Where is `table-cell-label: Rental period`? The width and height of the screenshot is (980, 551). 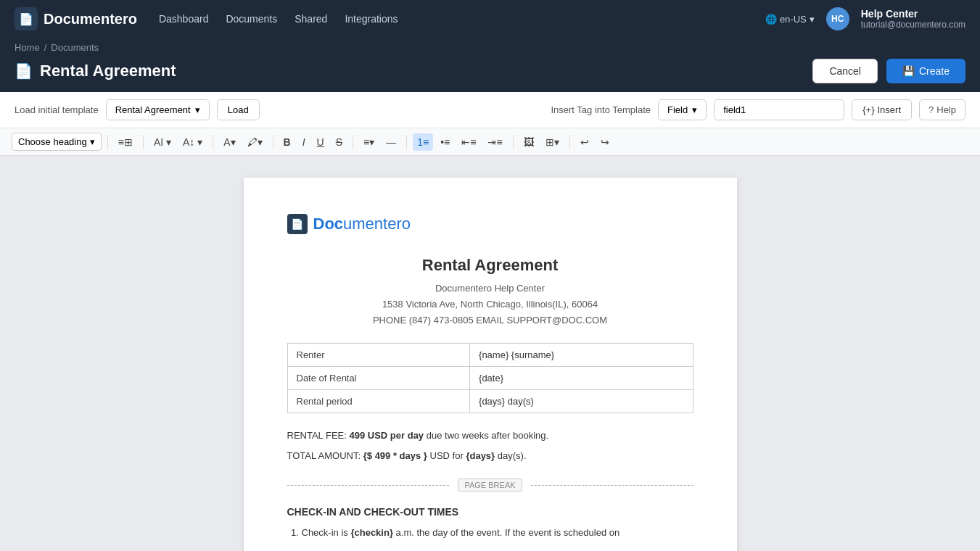 table-cell-label: Rental period is located at coordinates (379, 402).